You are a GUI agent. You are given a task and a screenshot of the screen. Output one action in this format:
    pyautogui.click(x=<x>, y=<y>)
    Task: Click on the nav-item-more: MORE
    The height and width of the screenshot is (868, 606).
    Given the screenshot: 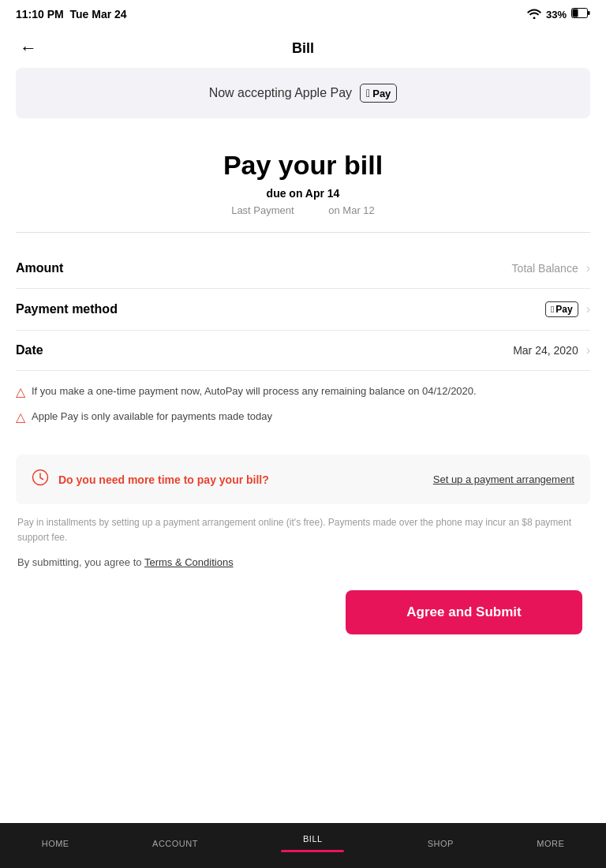 What is the action you would take?
    pyautogui.click(x=551, y=844)
    